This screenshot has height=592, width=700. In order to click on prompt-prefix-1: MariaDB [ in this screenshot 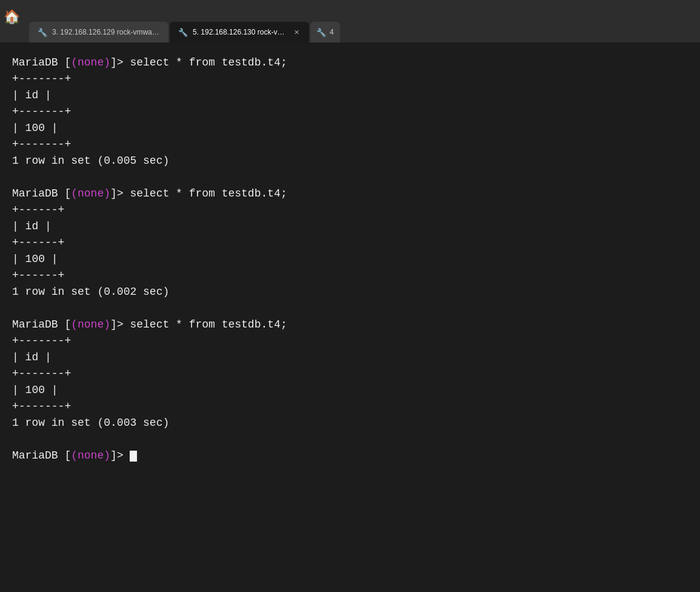, I will do `click(41, 62)`.